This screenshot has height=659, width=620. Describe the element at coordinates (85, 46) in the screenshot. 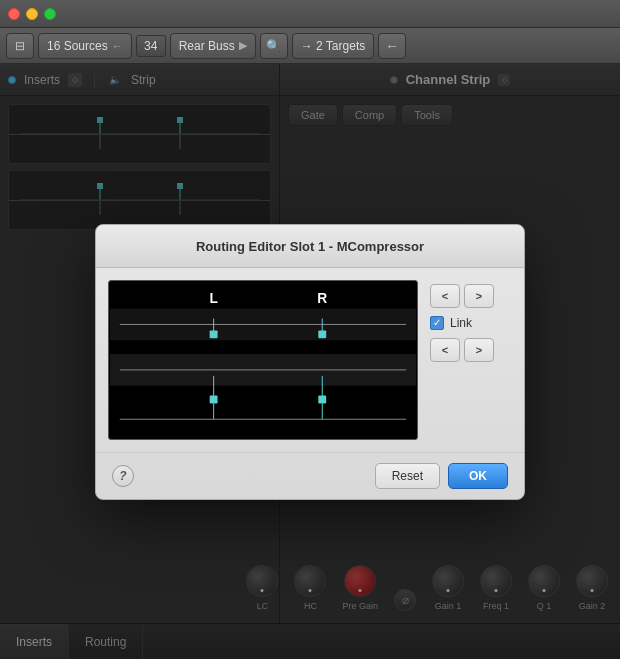

I see `sources-section: 16 Sources ←` at that location.